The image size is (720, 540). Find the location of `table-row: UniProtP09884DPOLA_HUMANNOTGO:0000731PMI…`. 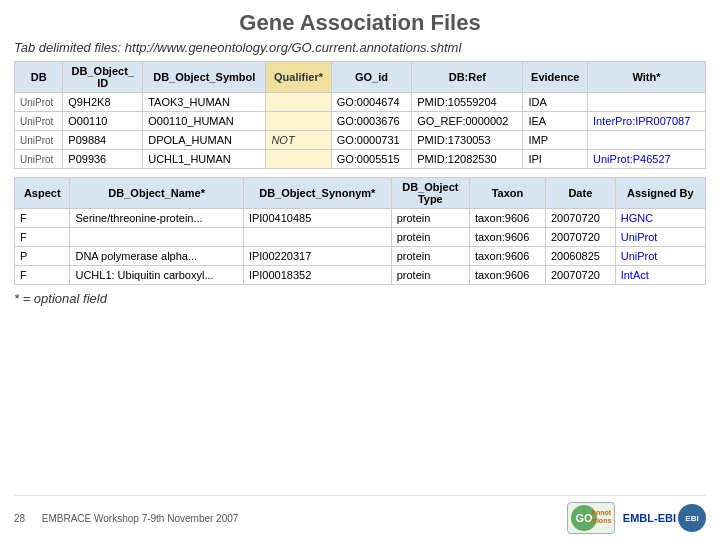

table-row: UniProtP09884DPOLA_HUMANNOTGO:0000731PMI… is located at coordinates (360, 140).